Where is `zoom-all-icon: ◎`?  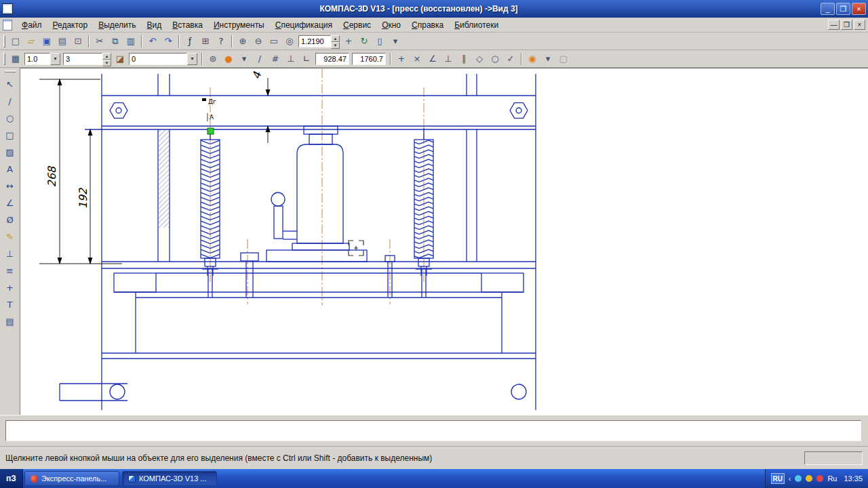 zoom-all-icon: ◎ is located at coordinates (290, 41).